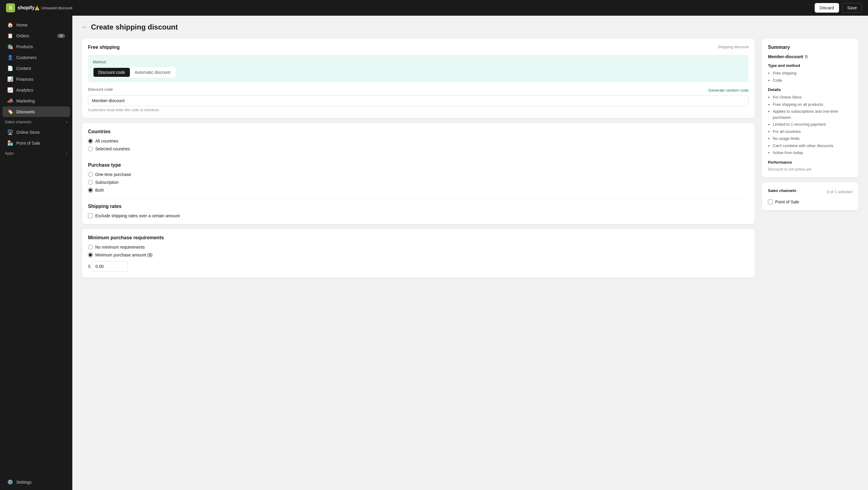  Describe the element at coordinates (36, 482) in the screenshot. I see `sidebar-item-settings: ⚙️ Settings` at that location.